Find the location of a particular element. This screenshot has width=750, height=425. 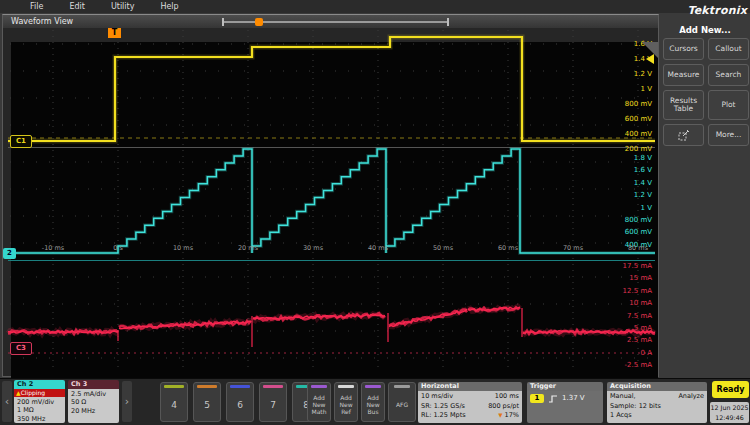

menu-utility: Utility is located at coordinates (123, 6).